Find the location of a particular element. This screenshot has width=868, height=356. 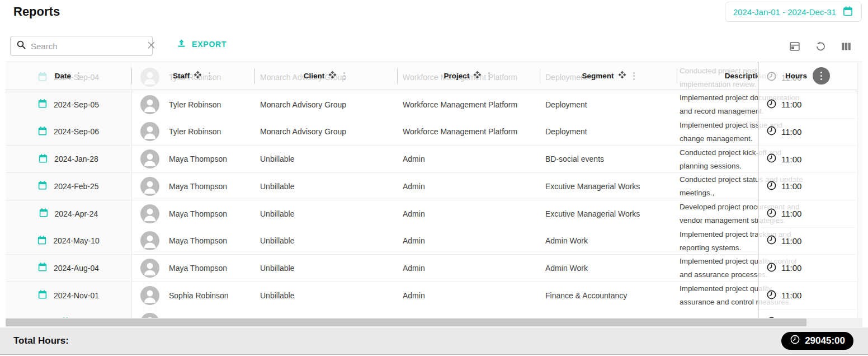

search-icon is located at coordinates (21, 46).